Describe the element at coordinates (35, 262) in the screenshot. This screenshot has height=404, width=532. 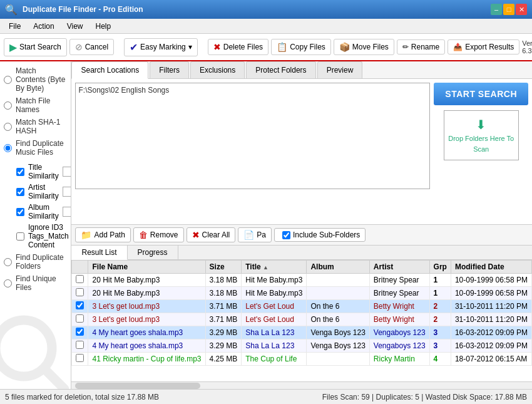
I see `option-find-duplicate-folders: Find Duplicate Folders` at that location.